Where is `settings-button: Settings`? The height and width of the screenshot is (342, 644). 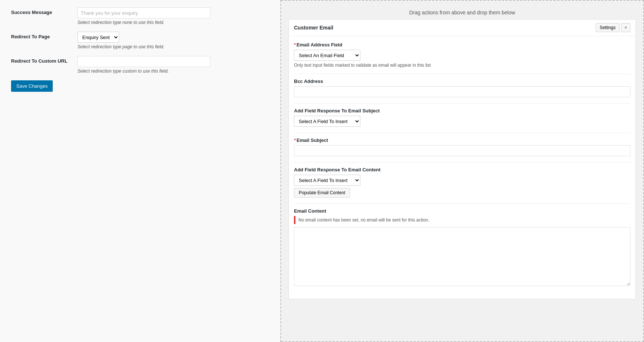
settings-button: Settings is located at coordinates (608, 28).